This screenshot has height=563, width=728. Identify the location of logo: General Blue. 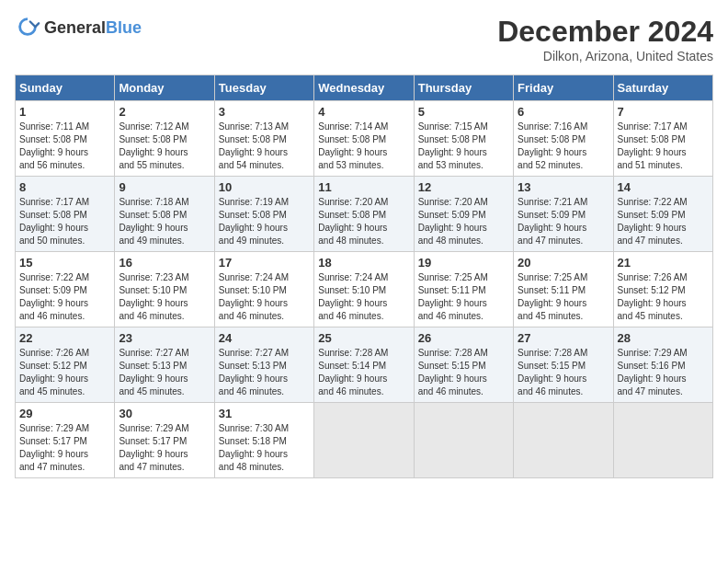
(78, 28).